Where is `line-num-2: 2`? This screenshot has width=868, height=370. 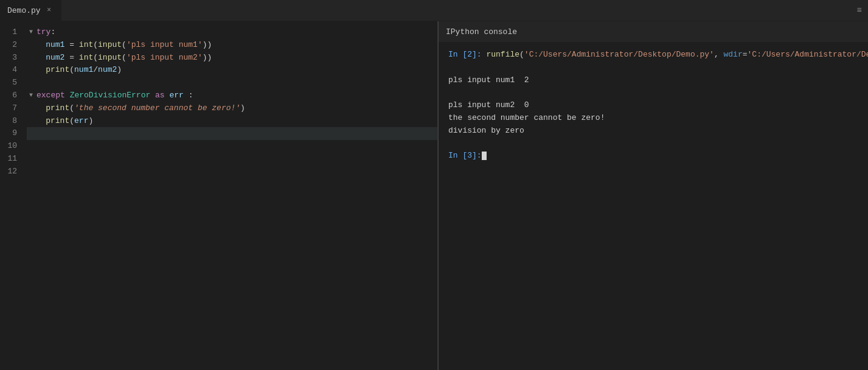 line-num-2: 2 is located at coordinates (11, 45).